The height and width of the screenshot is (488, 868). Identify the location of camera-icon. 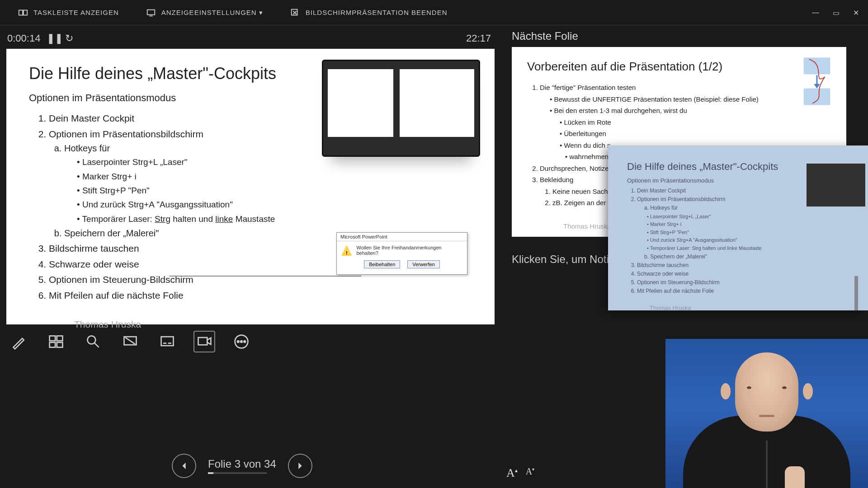
(204, 342).